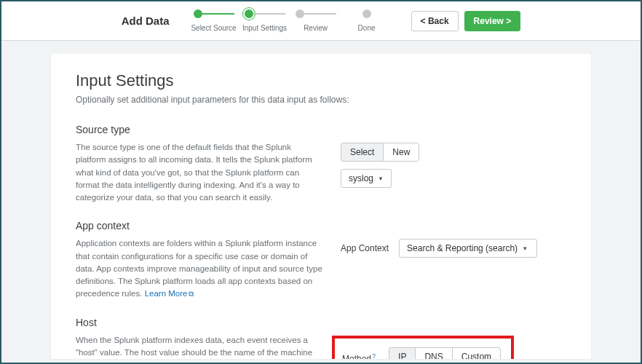 The height and width of the screenshot is (364, 642). Describe the element at coordinates (361, 178) in the screenshot. I see `source-type-dropdown-value: syslog` at that location.